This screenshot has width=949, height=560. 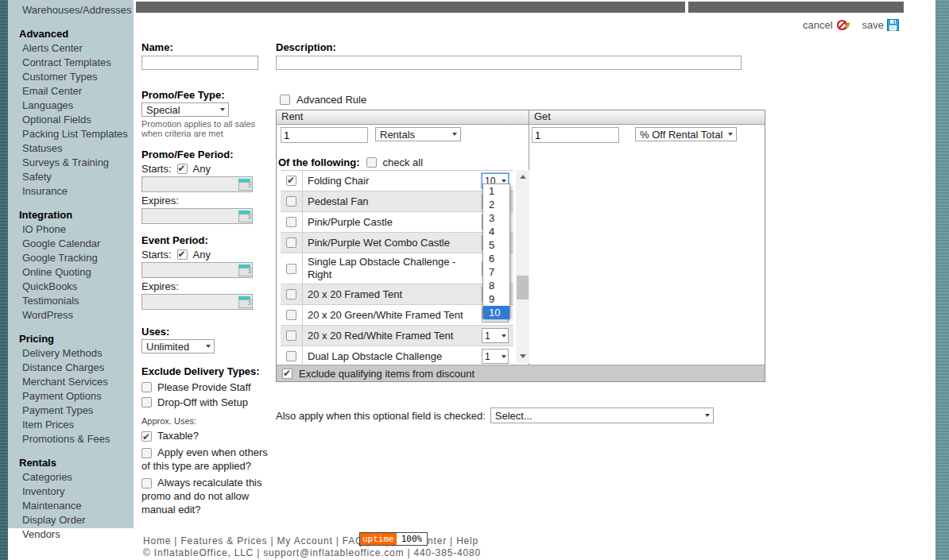 What do you see at coordinates (71, 368) in the screenshot?
I see `sidebar-item-distance-charges: Distance Charges` at bounding box center [71, 368].